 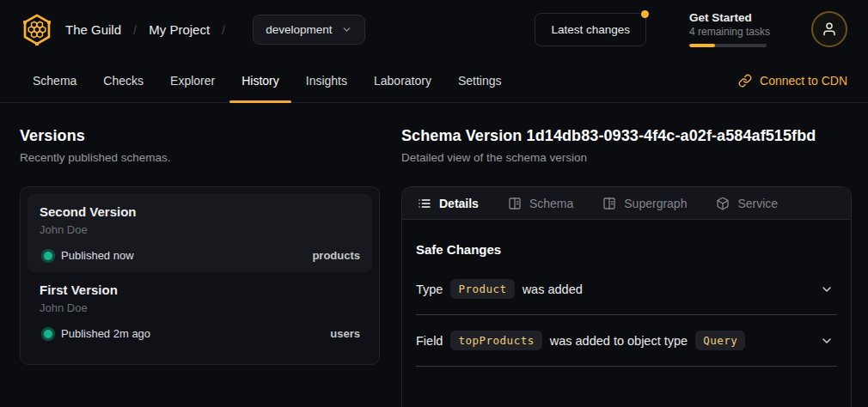 I want to click on detail-tab-label: Details, so click(x=459, y=204).